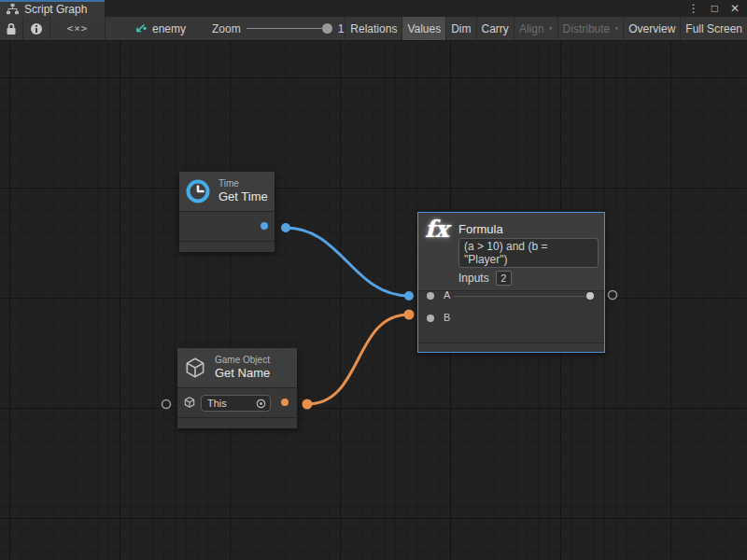 This screenshot has width=747, height=560. What do you see at coordinates (285, 402) in the screenshot?
I see `getname-output-port` at bounding box center [285, 402].